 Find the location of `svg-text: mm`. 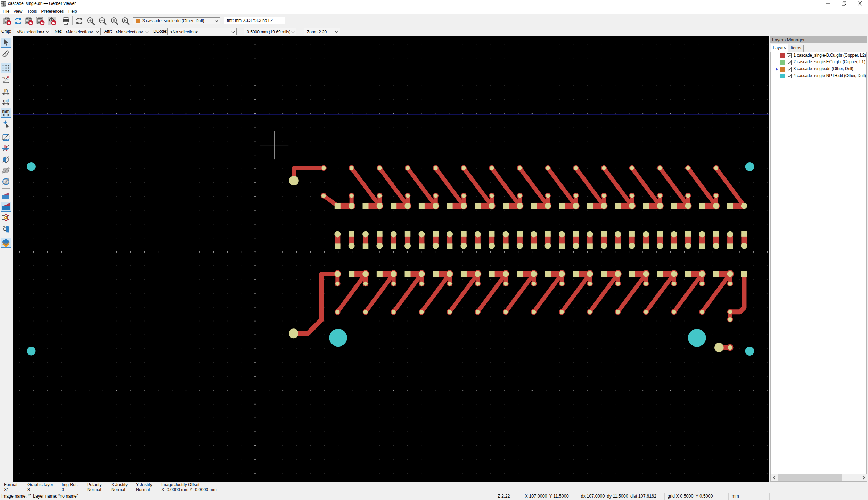

svg-text: mm is located at coordinates (6, 111).